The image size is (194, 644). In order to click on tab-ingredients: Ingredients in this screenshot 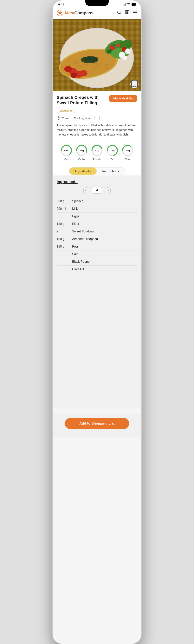, I will do `click(83, 171)`.